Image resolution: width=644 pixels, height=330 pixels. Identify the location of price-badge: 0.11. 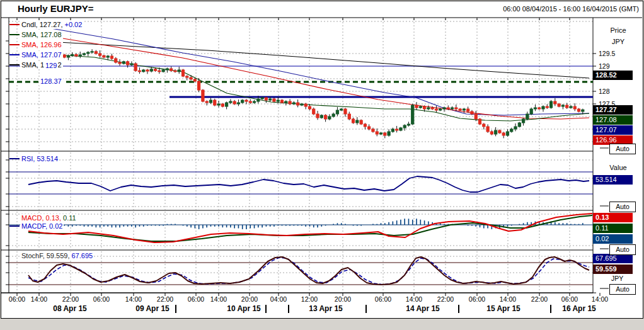
(612, 228).